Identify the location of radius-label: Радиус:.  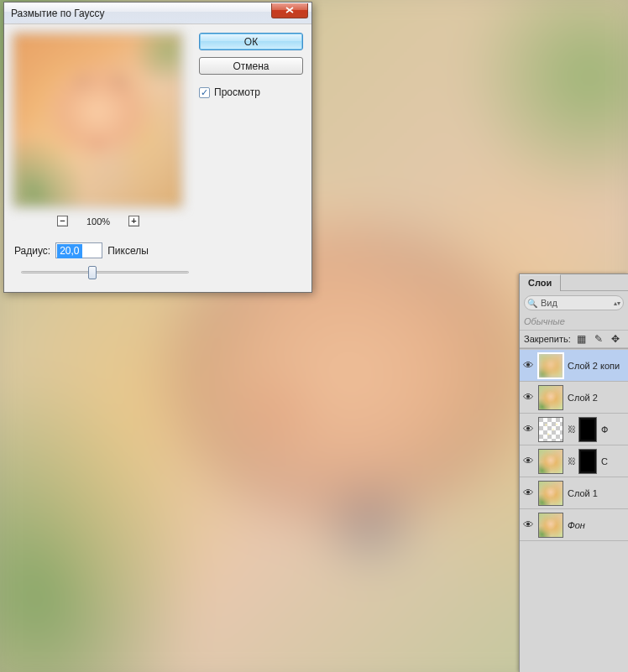
(32, 251).